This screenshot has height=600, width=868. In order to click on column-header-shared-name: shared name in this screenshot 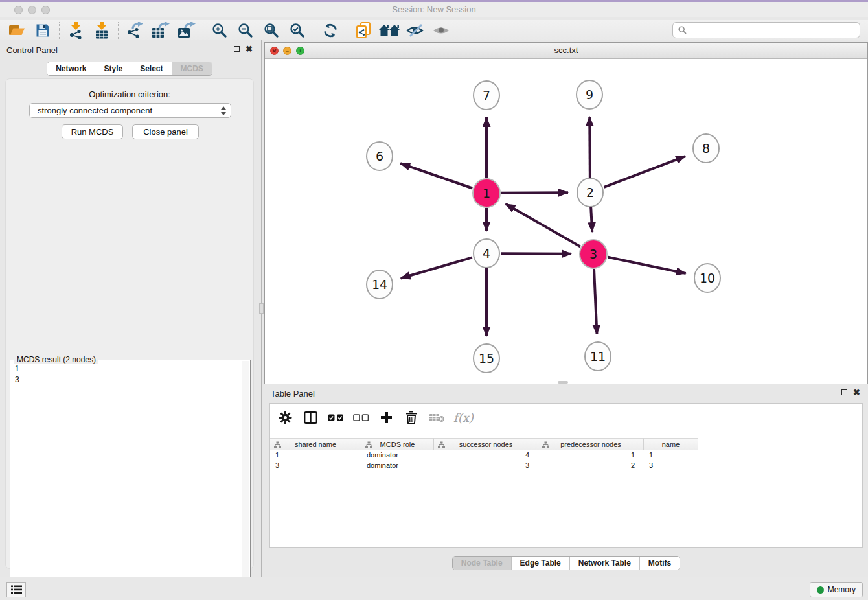, I will do `click(316, 444)`.